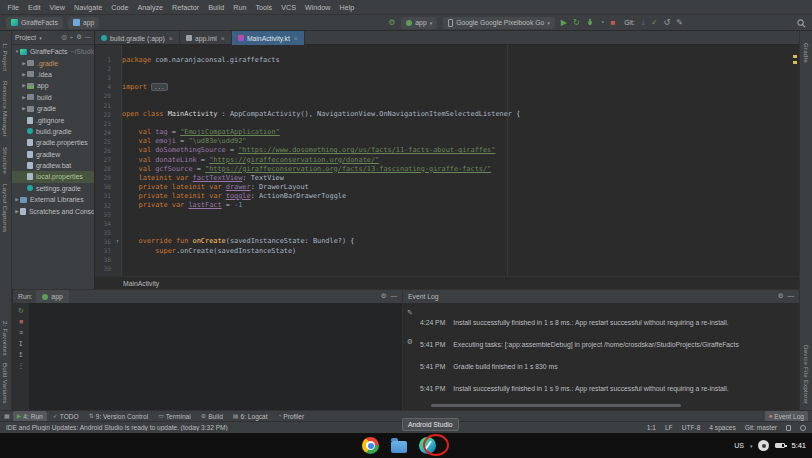 The height and width of the screenshot is (458, 812). Describe the element at coordinates (53, 176) in the screenshot. I see `project-tree-item-local-properties: local.properties` at that location.